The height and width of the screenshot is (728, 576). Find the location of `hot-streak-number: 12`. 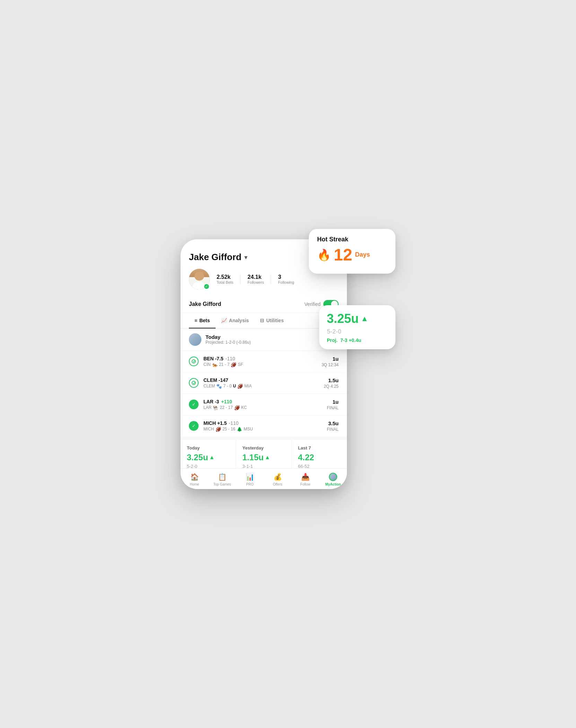

hot-streak-number: 12 is located at coordinates (343, 255).